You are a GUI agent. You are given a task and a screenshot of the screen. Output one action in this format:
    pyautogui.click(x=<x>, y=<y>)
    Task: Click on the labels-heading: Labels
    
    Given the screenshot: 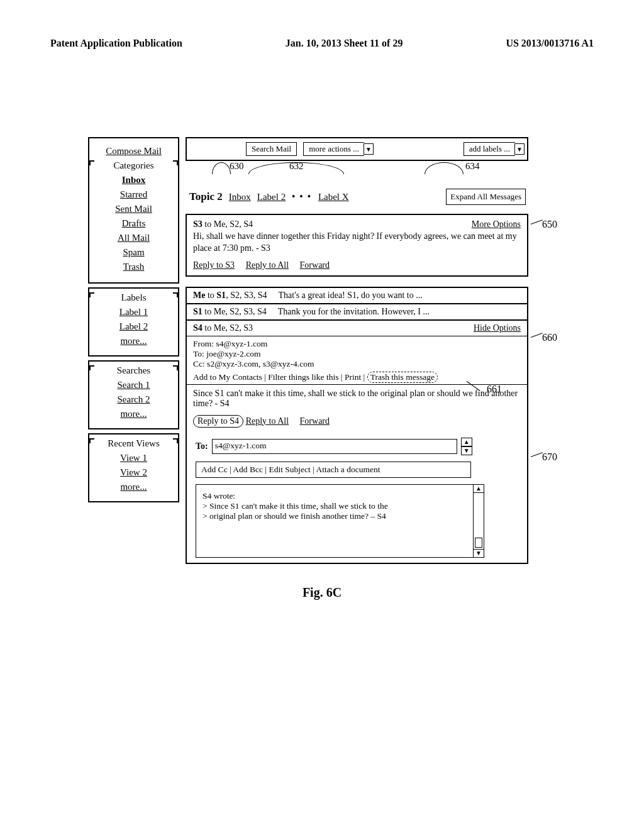 What is the action you would take?
    pyautogui.click(x=133, y=298)
    